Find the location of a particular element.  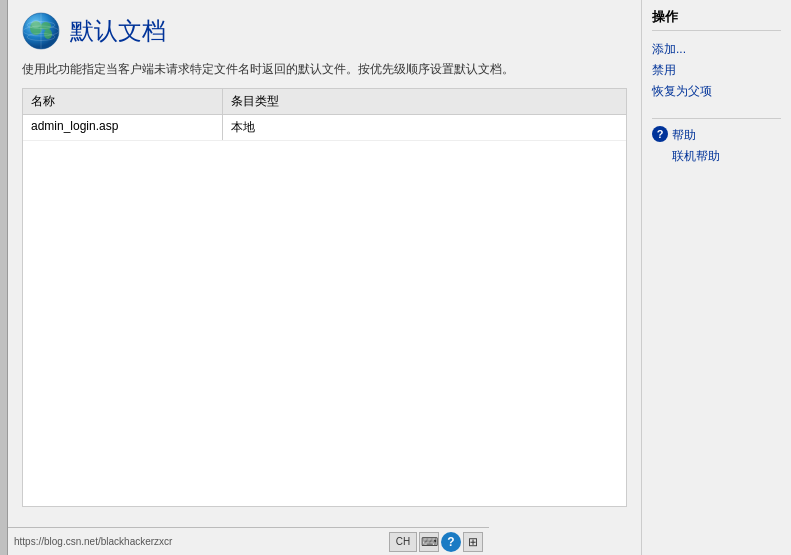

help-icon: ? is located at coordinates (660, 134).